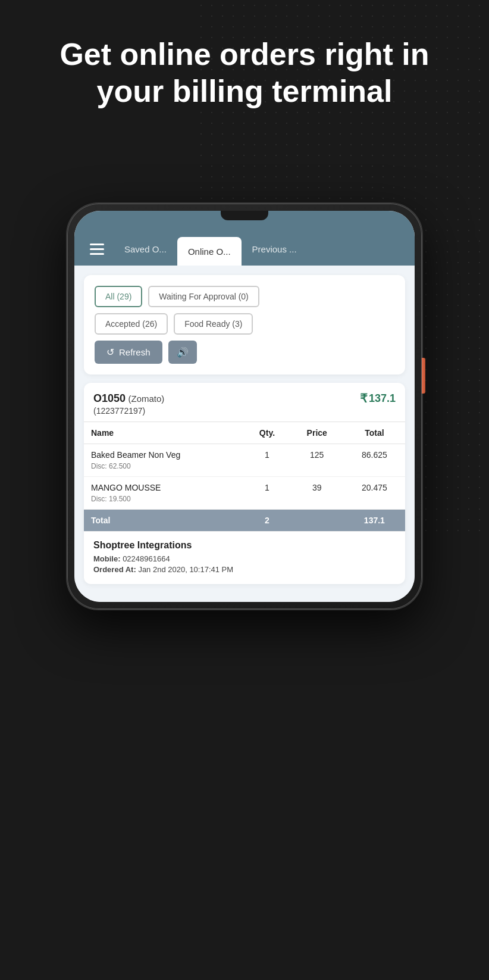 The image size is (489, 980). I want to click on tab-online-orders: Online O..., so click(209, 251).